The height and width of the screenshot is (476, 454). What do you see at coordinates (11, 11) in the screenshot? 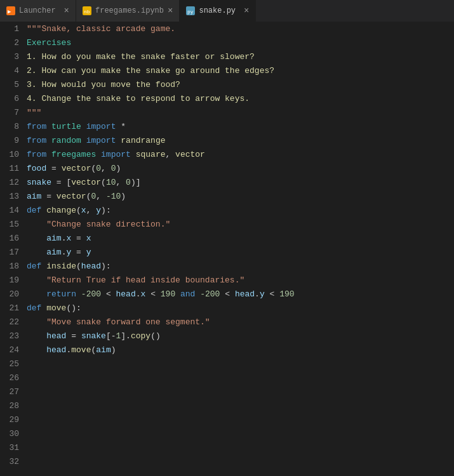
I see `launcher-icon: ▶` at bounding box center [11, 11].